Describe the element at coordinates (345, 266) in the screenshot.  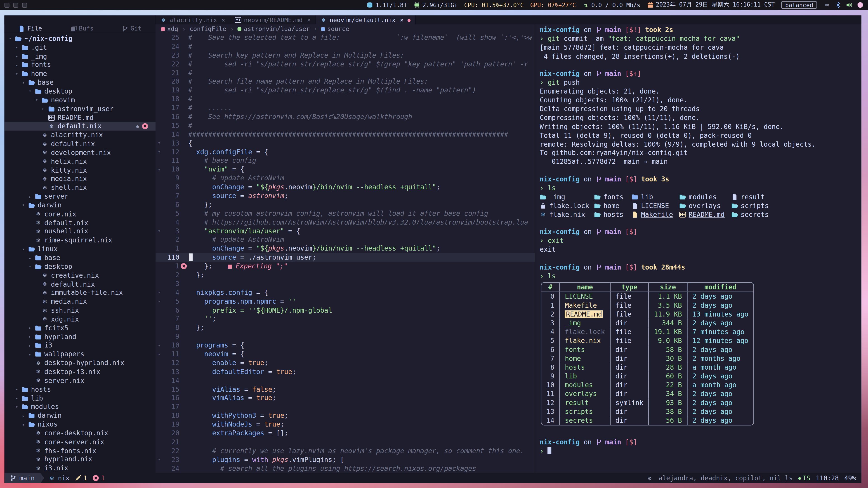
I see `code-line: 1 };■ Expecting ";"` at that location.